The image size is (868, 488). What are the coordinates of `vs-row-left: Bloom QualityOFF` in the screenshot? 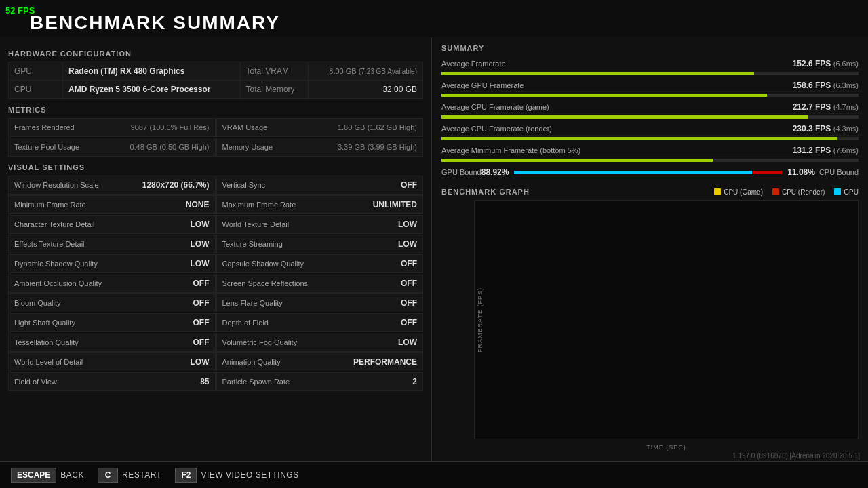 It's located at (112, 303).